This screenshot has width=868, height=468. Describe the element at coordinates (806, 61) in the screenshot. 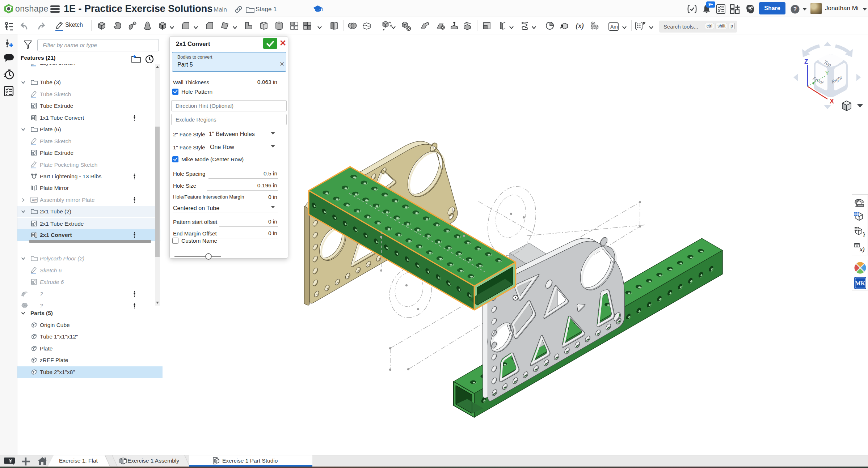

I see `svg-text: Z` at that location.